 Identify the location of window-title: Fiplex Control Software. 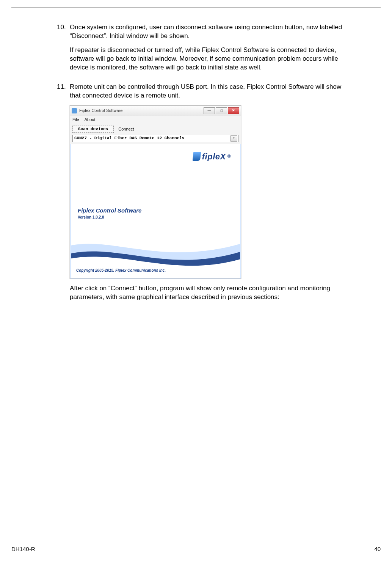
(141, 111).